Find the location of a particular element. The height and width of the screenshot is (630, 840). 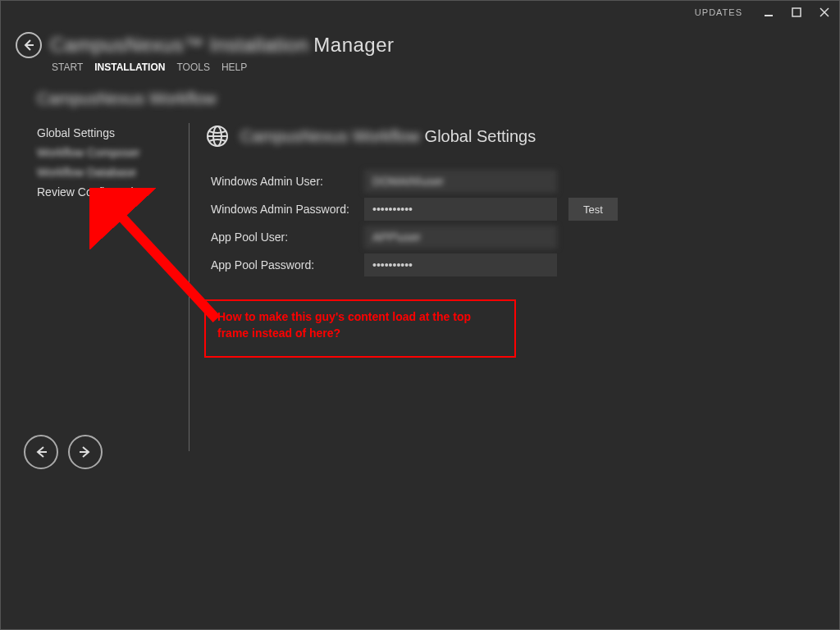

sidebar: Global Settings Workflow Composer Workfl… is located at coordinates (113, 376).